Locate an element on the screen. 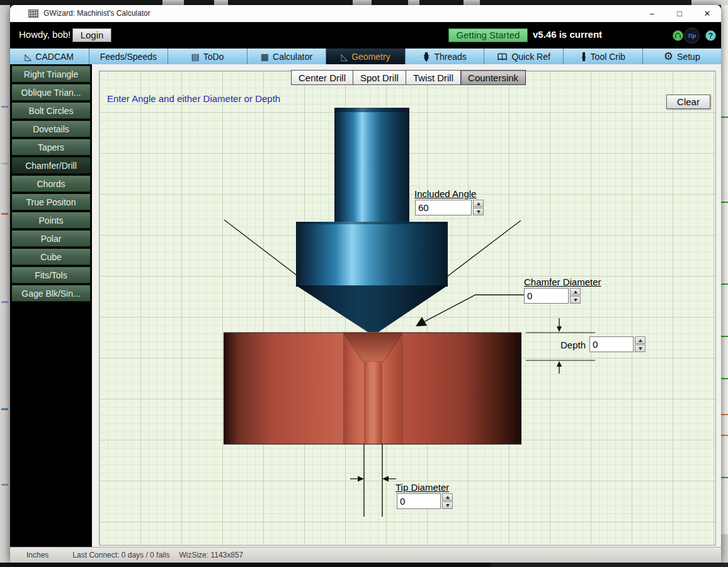 This screenshot has height=567, width=728. depth-label: Depth is located at coordinates (573, 345).